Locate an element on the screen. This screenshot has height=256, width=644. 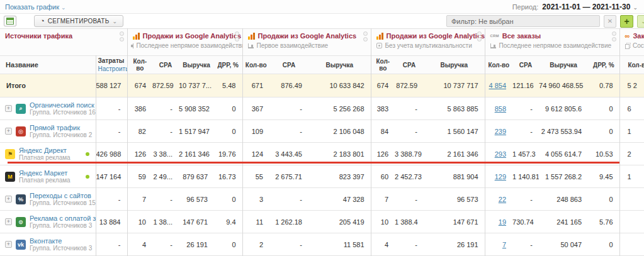
value-cell: 5 256 268 is located at coordinates (340, 109).